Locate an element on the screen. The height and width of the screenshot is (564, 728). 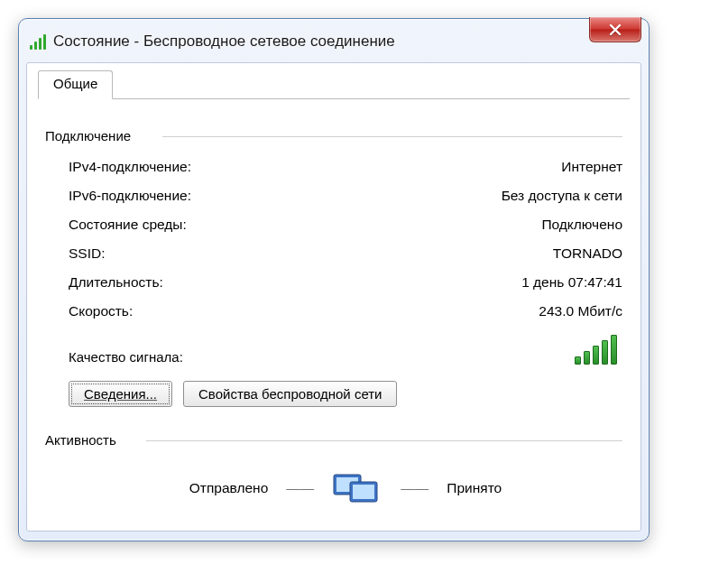
duration-label: Длительность: is located at coordinates (115, 282).